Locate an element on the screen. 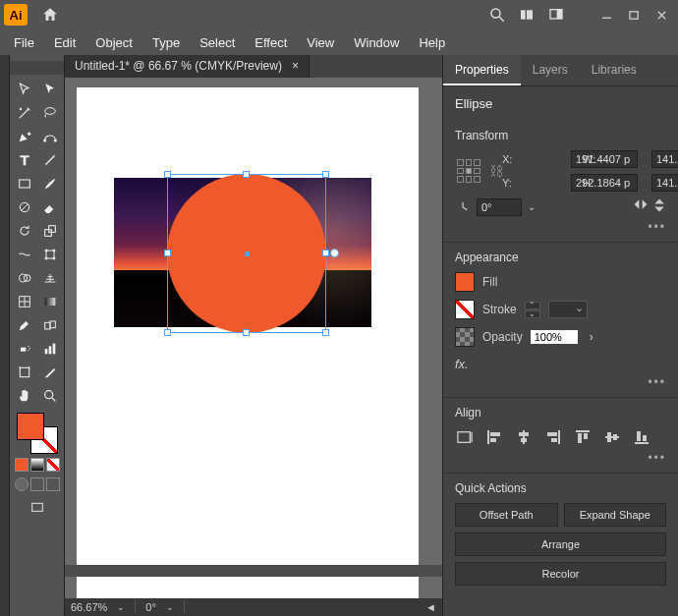  menu-effect: Effect is located at coordinates (271, 43).